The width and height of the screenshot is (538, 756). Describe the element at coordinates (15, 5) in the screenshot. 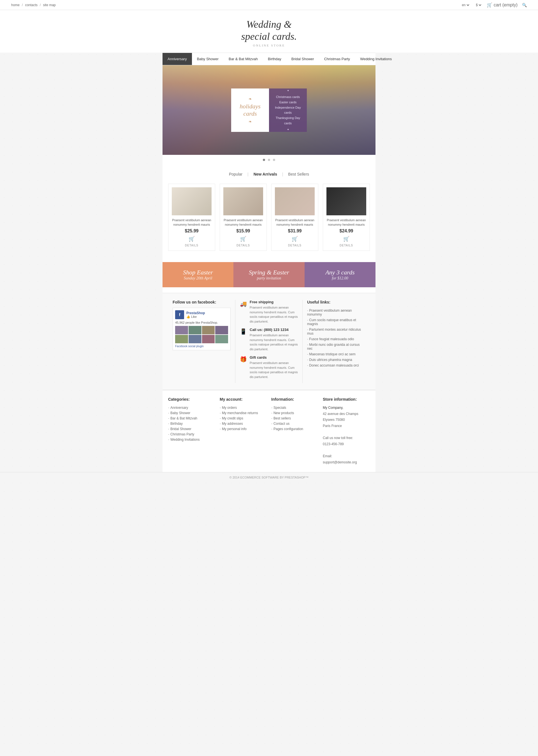

I see `topbar-home-link: home` at that location.